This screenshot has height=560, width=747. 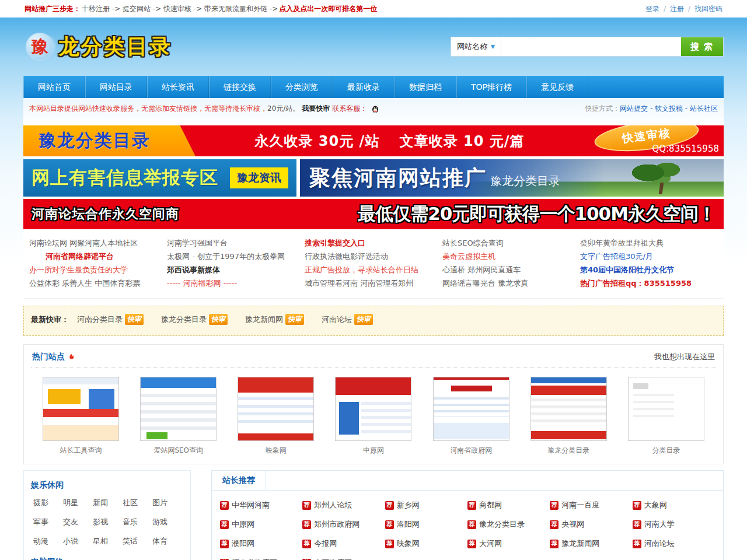 I want to click on text-link: 太极网 - 创立于1997年的太极拳网, so click(x=236, y=257).